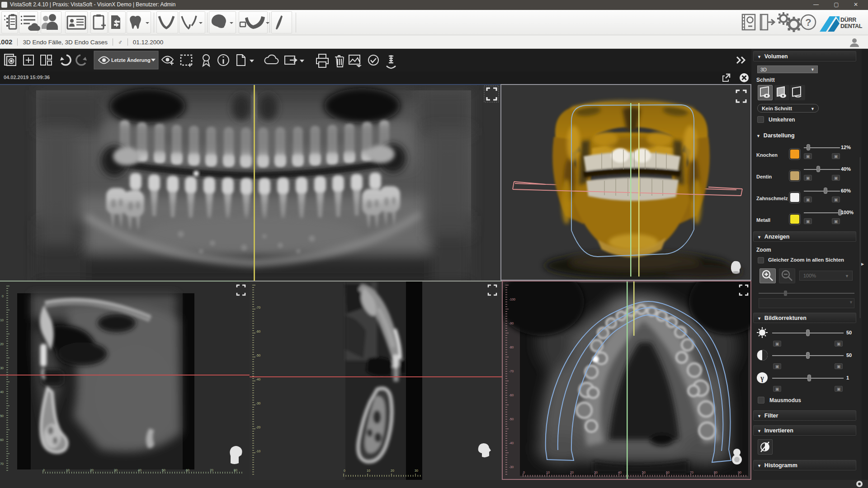 This screenshot has height=488, width=868. What do you see at coordinates (258, 451) in the screenshot?
I see `svg-text: -10` at bounding box center [258, 451].